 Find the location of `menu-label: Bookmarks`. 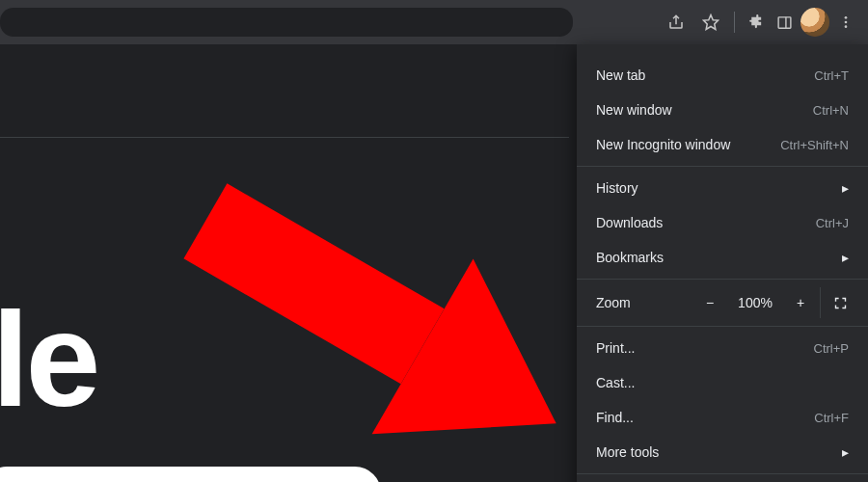

menu-label: Bookmarks is located at coordinates (630, 257).